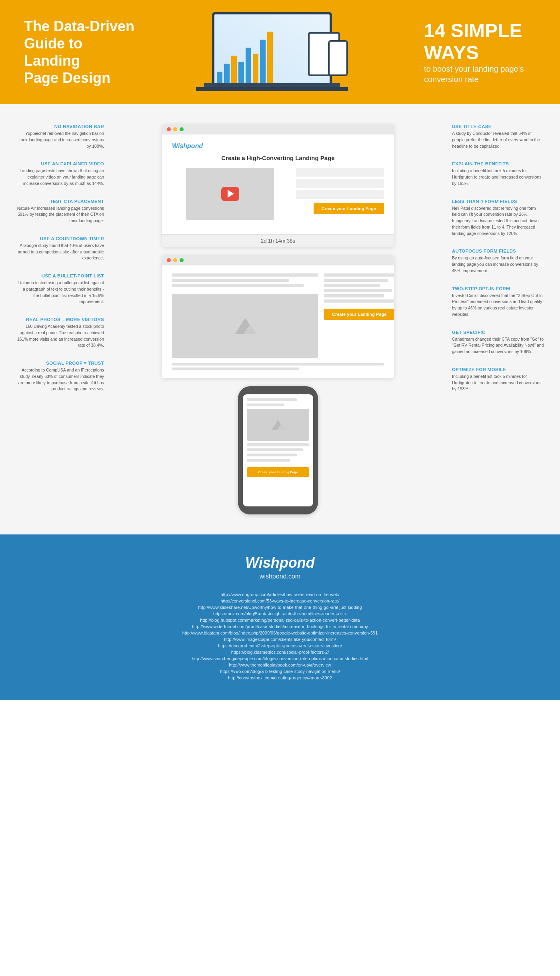  Describe the element at coordinates (60, 319) in the screenshot. I see `left-column: NO NAVIGATION BAR Yuppiechef removed the…` at that location.